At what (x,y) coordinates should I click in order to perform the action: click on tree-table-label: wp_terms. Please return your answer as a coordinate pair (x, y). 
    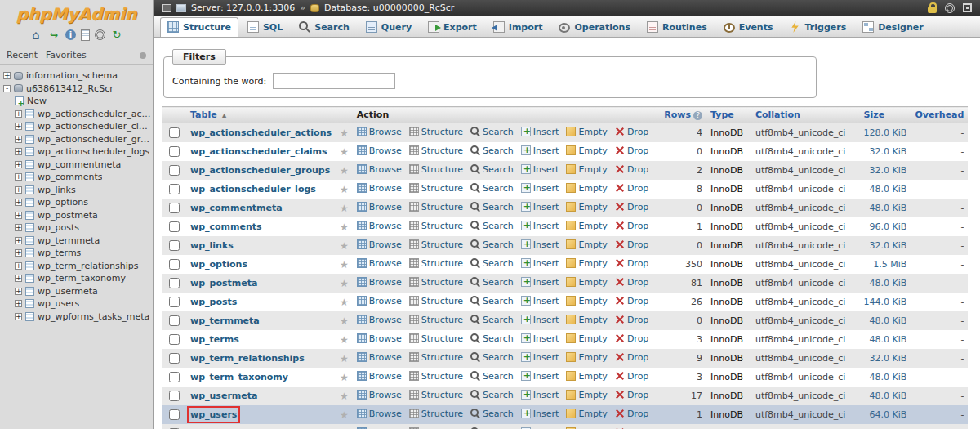
    Looking at the image, I should click on (59, 253).